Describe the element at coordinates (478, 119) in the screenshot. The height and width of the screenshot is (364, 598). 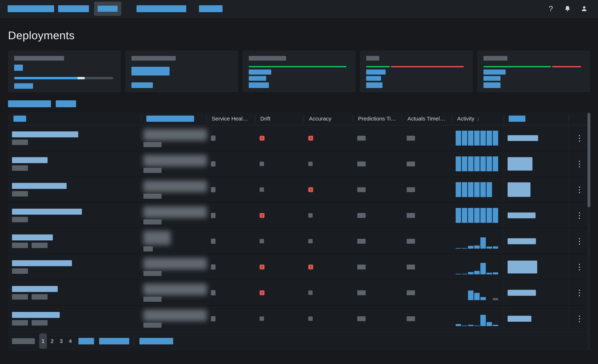
I see `column-header-activity: Activity ↓` at that location.